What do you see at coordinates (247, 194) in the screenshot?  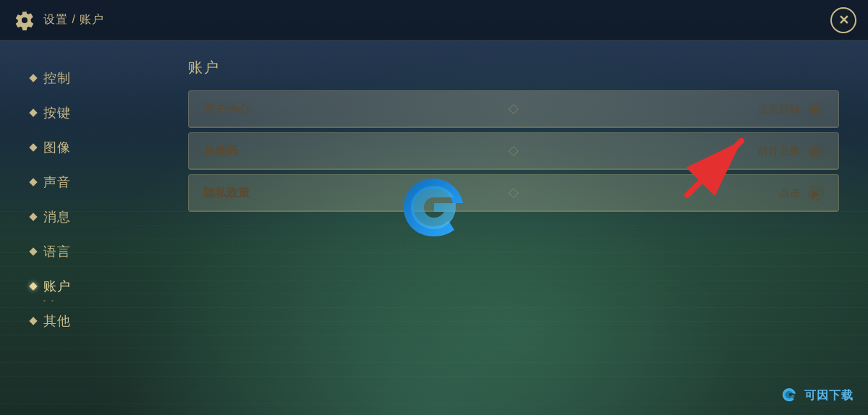 I see `privacy-label: 隐私政策` at bounding box center [247, 194].